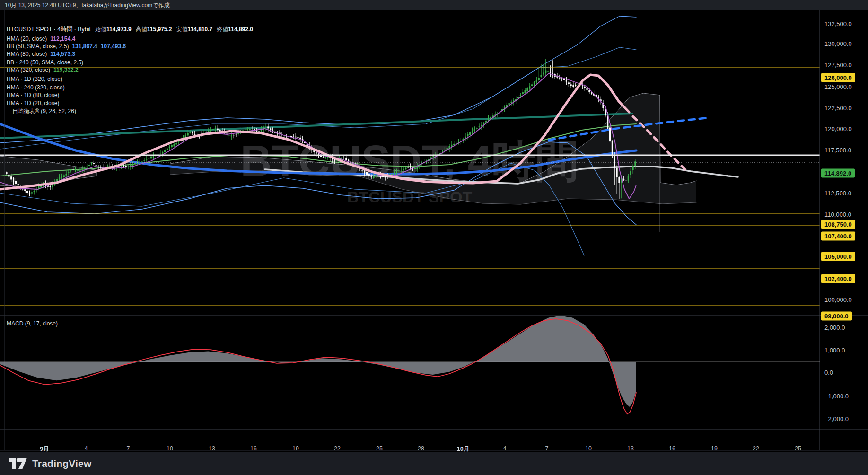 Image resolution: width=868 pixels, height=475 pixels. I want to click on price-level-badge: 108,750.0, so click(838, 224).